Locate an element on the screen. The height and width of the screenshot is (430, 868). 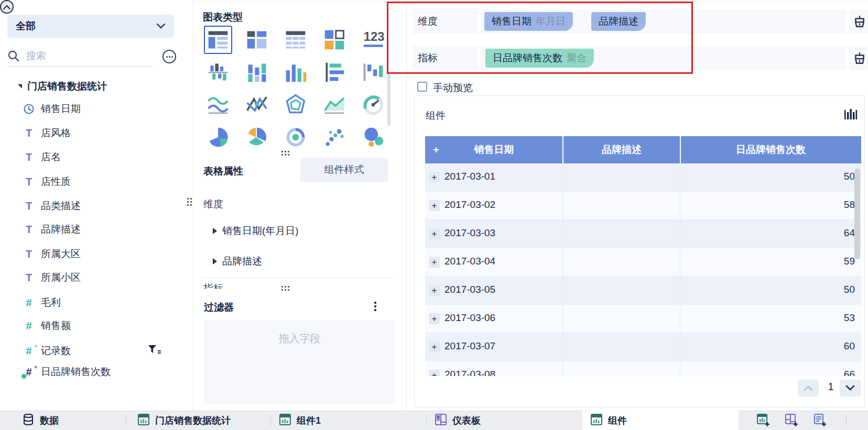
prop-dimension-item: 品牌描述 is located at coordinates (237, 261).